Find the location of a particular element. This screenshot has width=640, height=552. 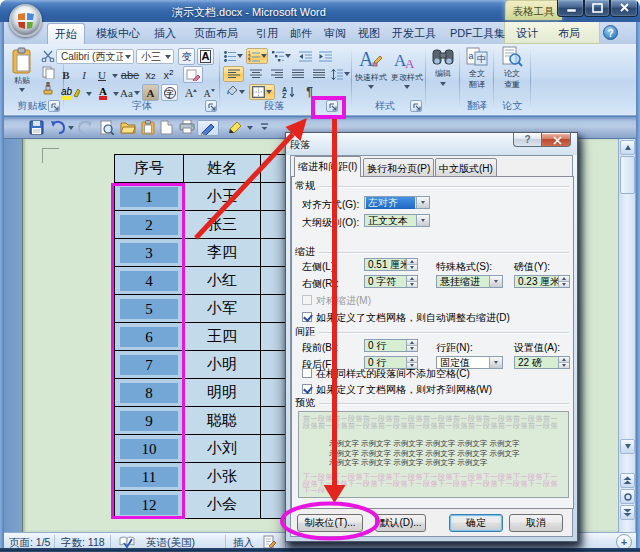

italic-button: I is located at coordinates (84, 74).